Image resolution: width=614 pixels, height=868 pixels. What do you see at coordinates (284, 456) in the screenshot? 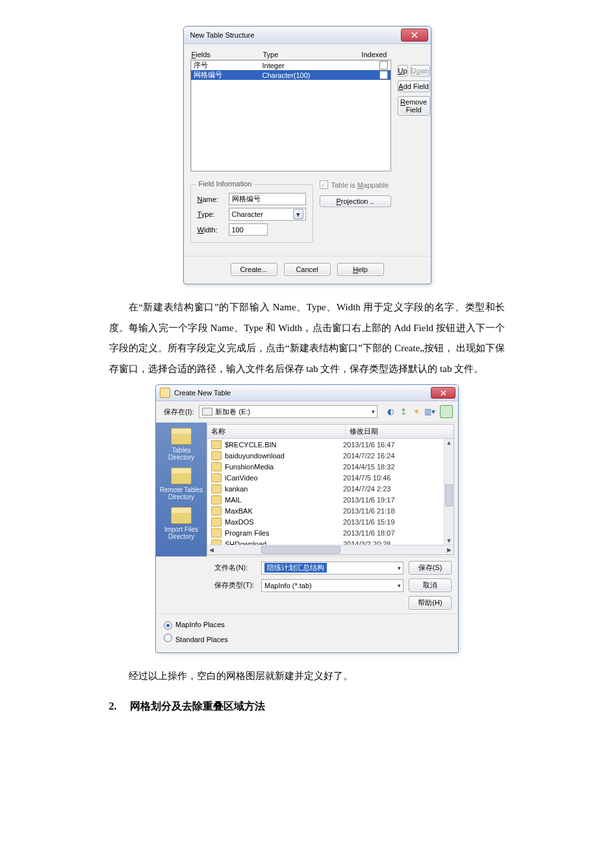
I see `file-name: baiduyundownload` at bounding box center [284, 456].